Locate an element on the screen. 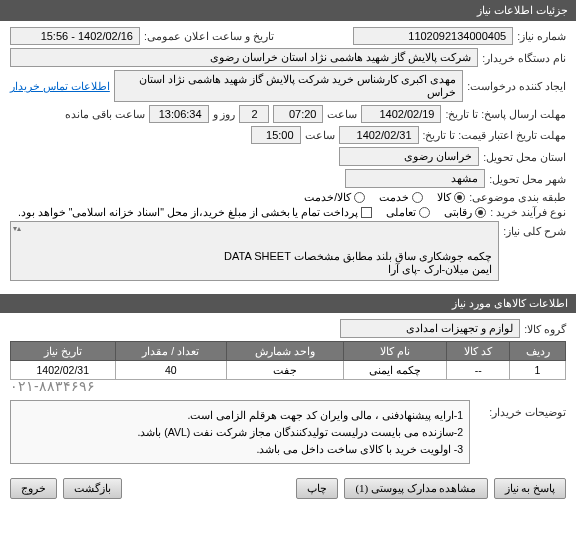 This screenshot has width=576, height=557. checkbox-icon is located at coordinates (366, 212).